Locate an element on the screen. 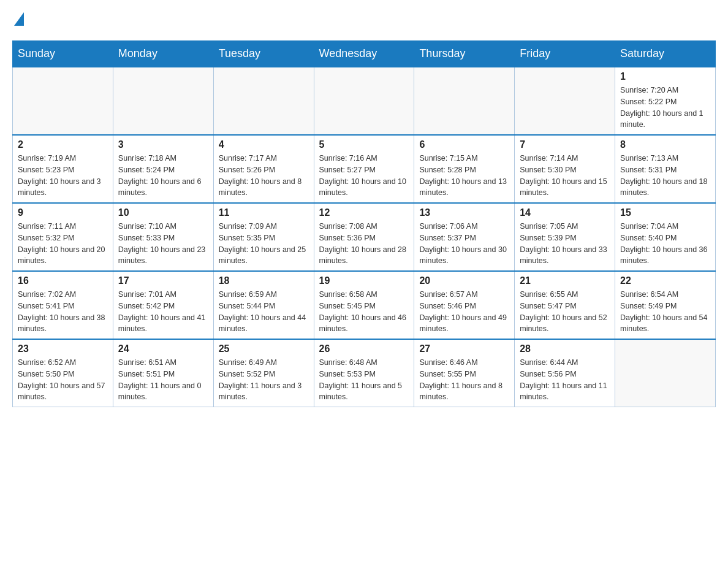 The image size is (728, 563). day-info: Daylight: 11 hours and 5 minutes. is located at coordinates (364, 392).